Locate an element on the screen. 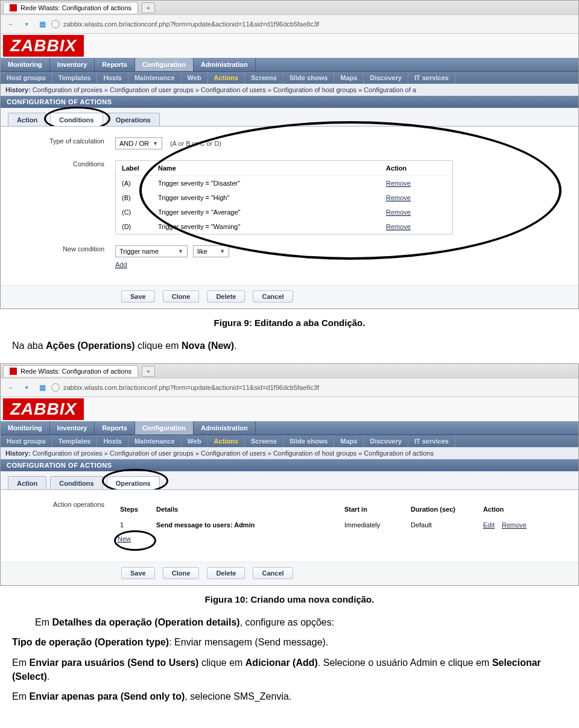 This screenshot has height=728, width=579. zabbix-favicon-icon is located at coordinates (13, 371).